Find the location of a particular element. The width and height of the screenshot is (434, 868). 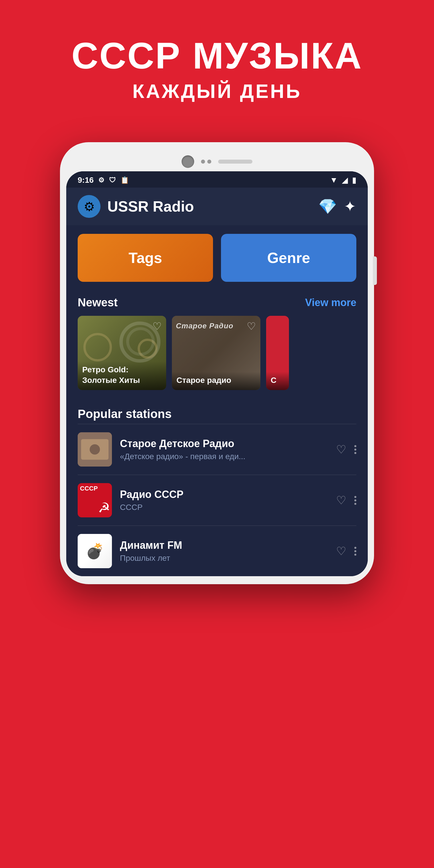

tags-button: Tags is located at coordinates (145, 258).